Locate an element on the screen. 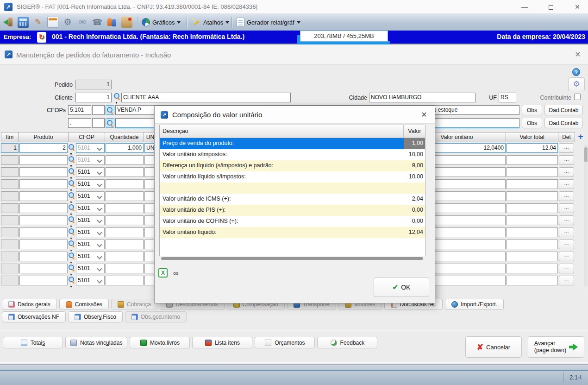  phone-icon: ☎ is located at coordinates (97, 22).